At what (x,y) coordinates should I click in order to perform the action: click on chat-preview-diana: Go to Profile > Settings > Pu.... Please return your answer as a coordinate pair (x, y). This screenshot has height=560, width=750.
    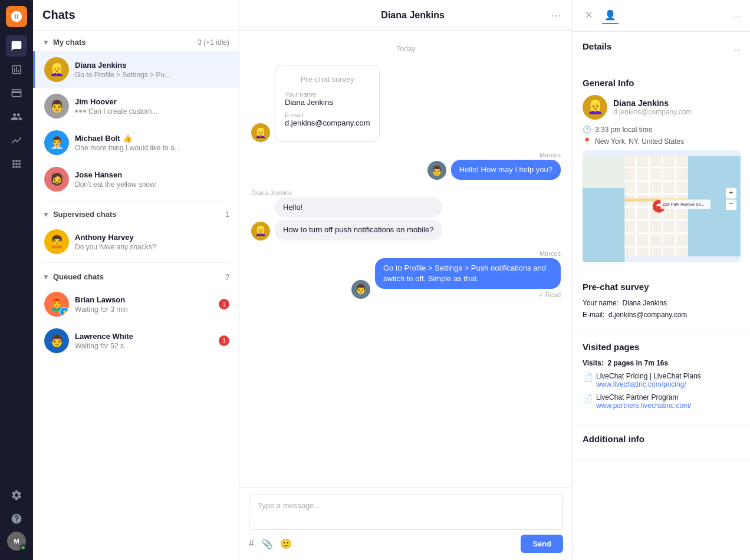
    Looking at the image, I should click on (152, 75).